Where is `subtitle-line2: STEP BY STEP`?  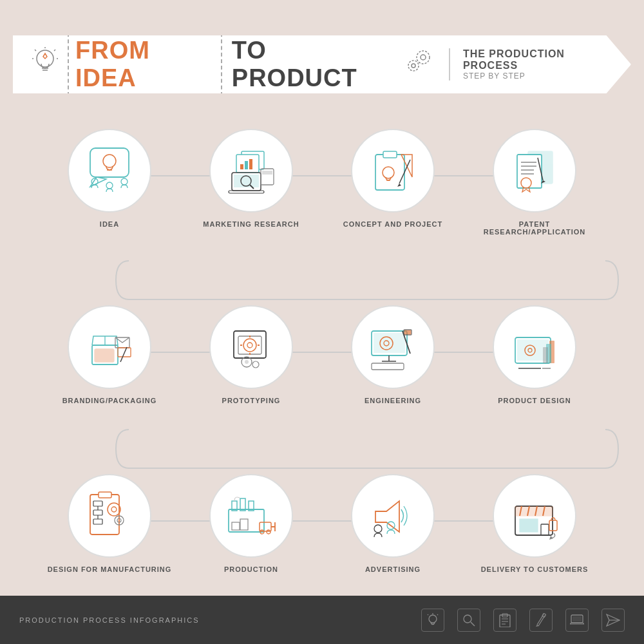 subtitle-line2: STEP BY STEP is located at coordinates (537, 76).